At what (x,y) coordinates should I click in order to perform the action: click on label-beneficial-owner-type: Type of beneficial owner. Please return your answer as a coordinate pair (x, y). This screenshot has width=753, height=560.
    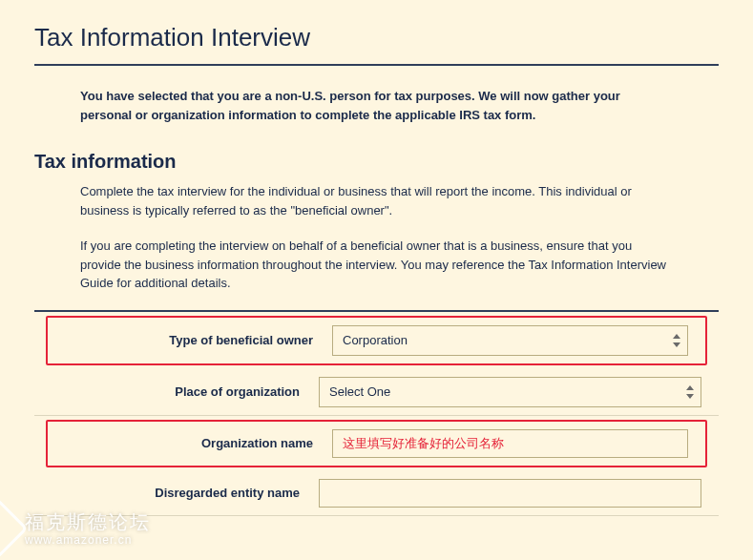
    Looking at the image, I should click on (195, 340).